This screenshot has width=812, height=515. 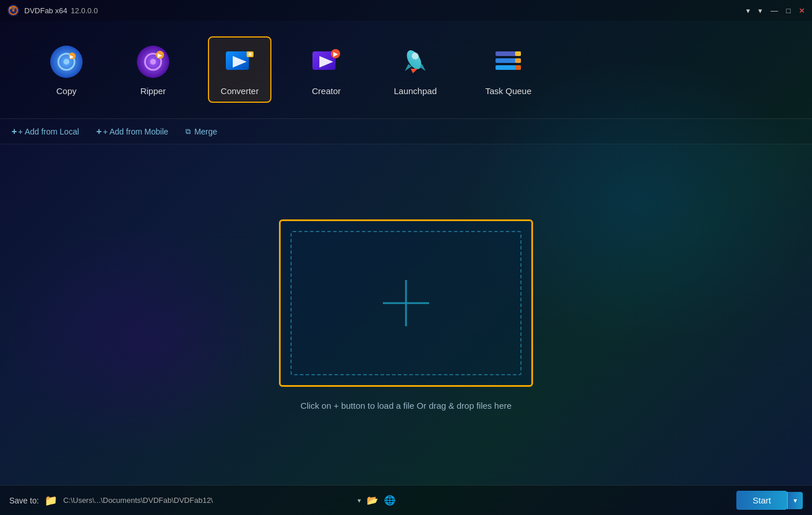 I want to click on creator-label: Creator, so click(x=326, y=91).